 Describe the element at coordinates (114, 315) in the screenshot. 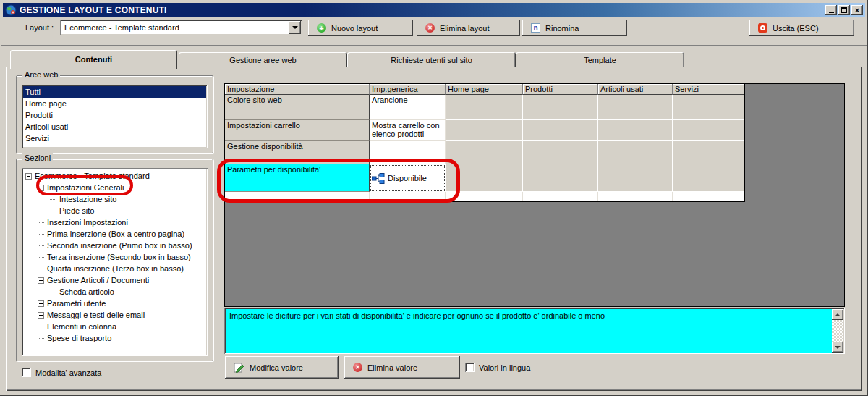

I see `tree-item-messaggi-email: Messaggi e testi delle email` at that location.